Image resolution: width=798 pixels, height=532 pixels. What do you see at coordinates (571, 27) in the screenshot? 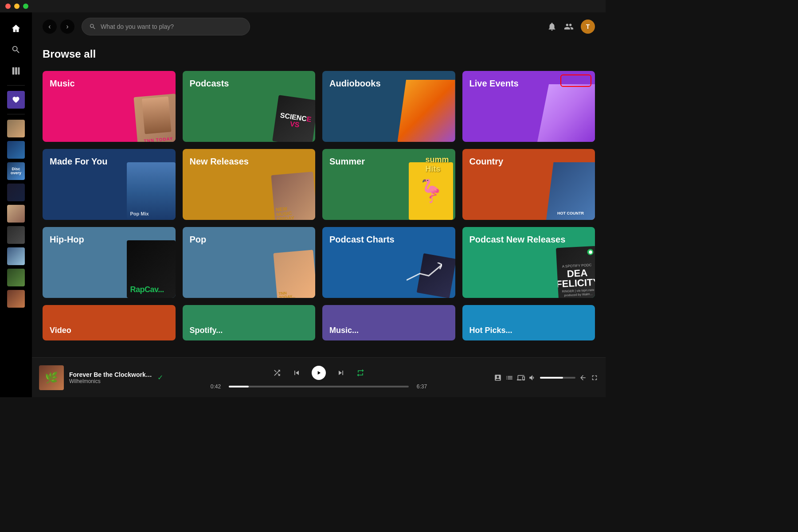
I see `header-right: T` at bounding box center [571, 27].